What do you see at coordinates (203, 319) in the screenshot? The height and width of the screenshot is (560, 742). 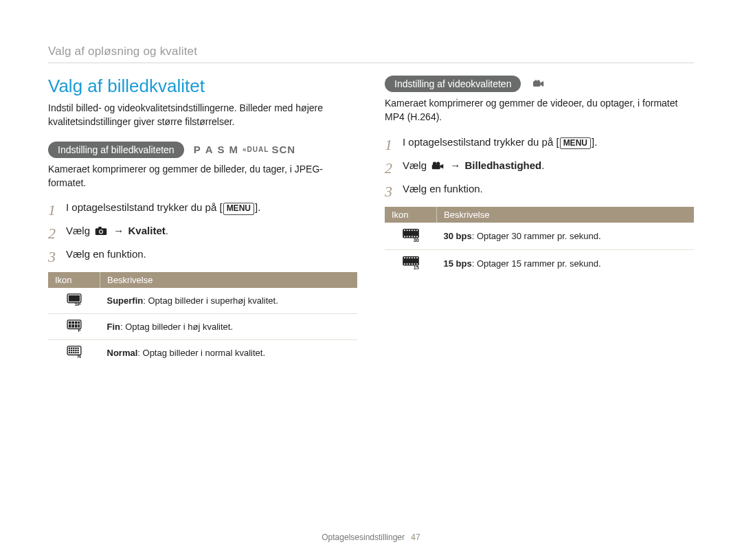 I see `photo-quality-table: Ikon Beskrivelse SF Superfin: Optag bill…` at bounding box center [203, 319].